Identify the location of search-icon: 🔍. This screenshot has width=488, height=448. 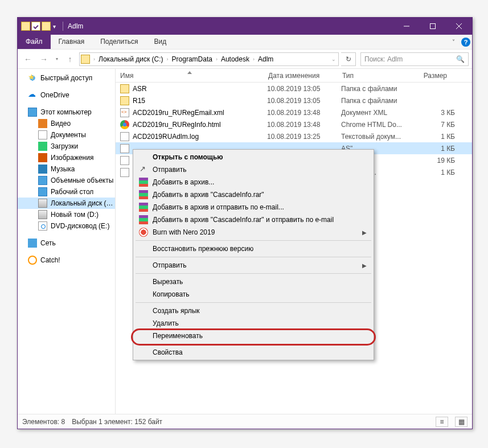
(460, 59).